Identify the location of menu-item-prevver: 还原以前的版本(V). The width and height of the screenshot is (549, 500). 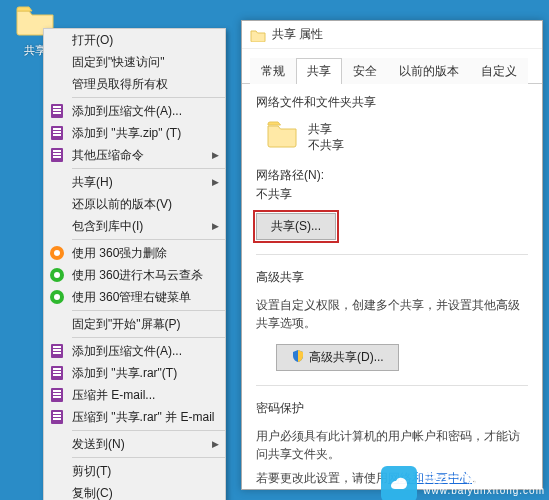
(134, 204).